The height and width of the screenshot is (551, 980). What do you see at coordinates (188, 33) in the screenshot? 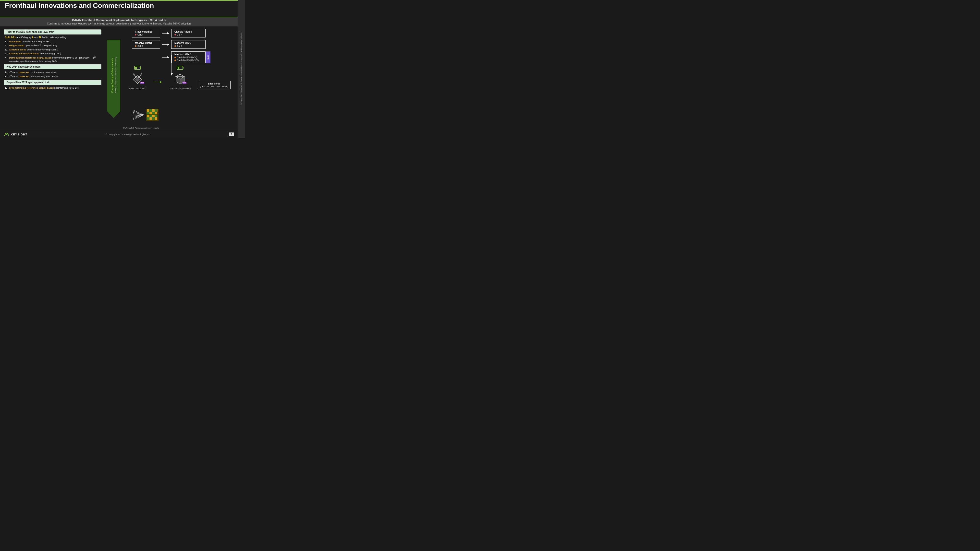
I see `classic-radios-right: Classic Radios Cat A` at bounding box center [188, 33].